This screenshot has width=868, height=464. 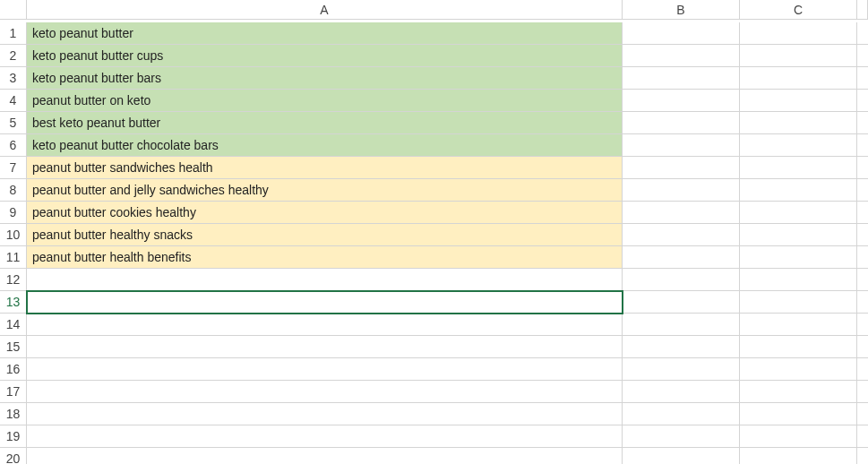 What do you see at coordinates (13, 369) in the screenshot?
I see `row-header: 16` at bounding box center [13, 369].